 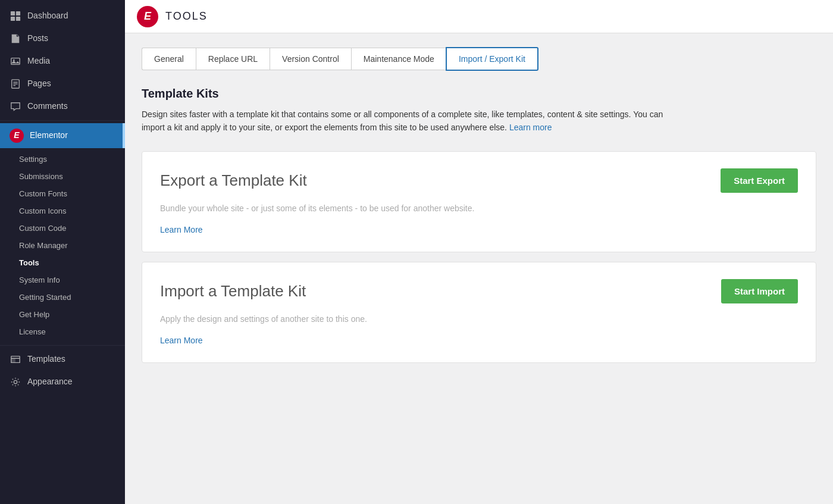 I want to click on sidebar-item-label: Templates, so click(x=46, y=359).